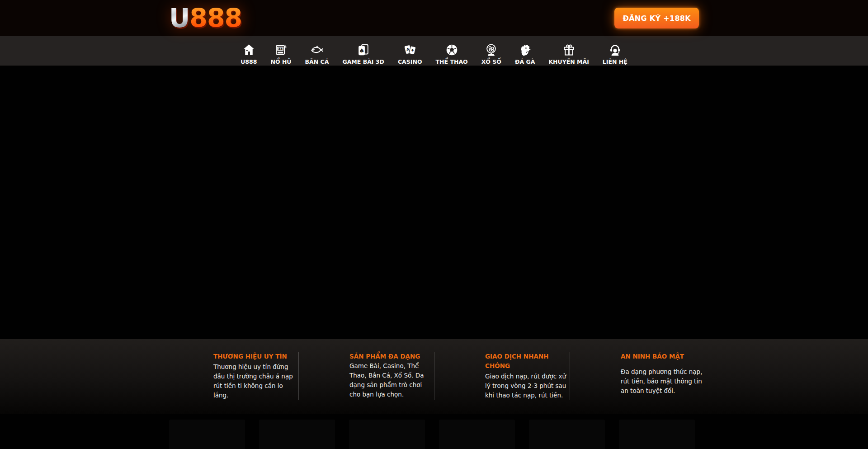 The height and width of the screenshot is (449, 868). Describe the element at coordinates (525, 51) in the screenshot. I see `nav-item-da-ga: ĐÁ GÀ` at that location.